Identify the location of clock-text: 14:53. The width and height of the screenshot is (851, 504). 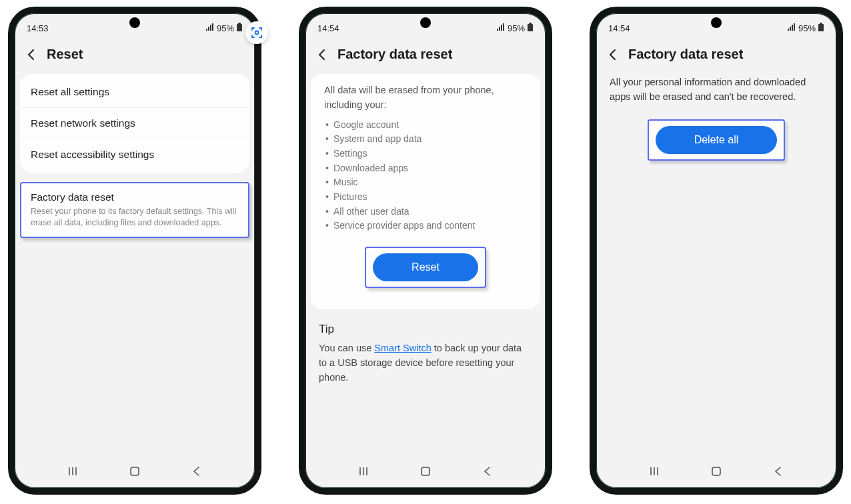
(37, 28).